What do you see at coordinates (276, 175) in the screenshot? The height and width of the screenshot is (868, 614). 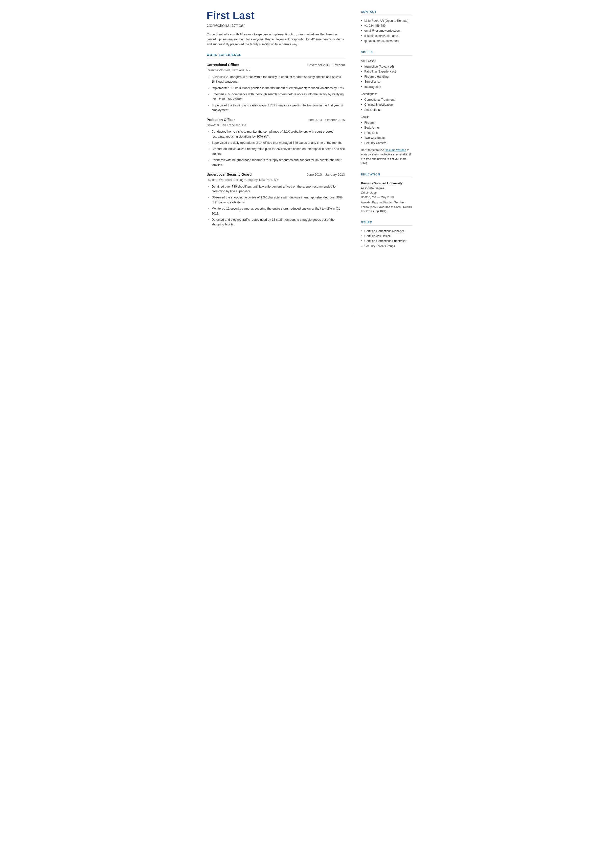 I see `job-3-header: Undercover Security Guard June 2010 – Ja…` at bounding box center [276, 175].